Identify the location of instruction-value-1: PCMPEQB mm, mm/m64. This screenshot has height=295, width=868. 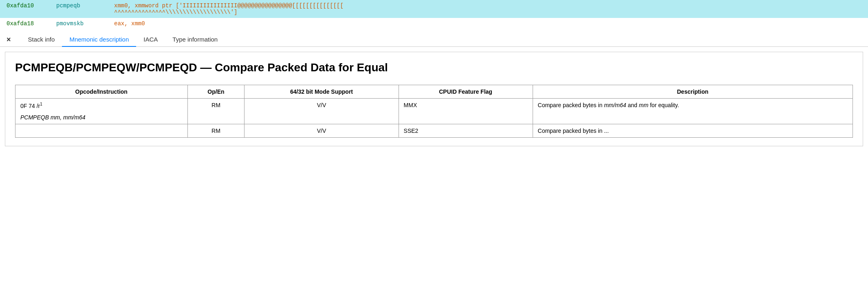
(101, 117).